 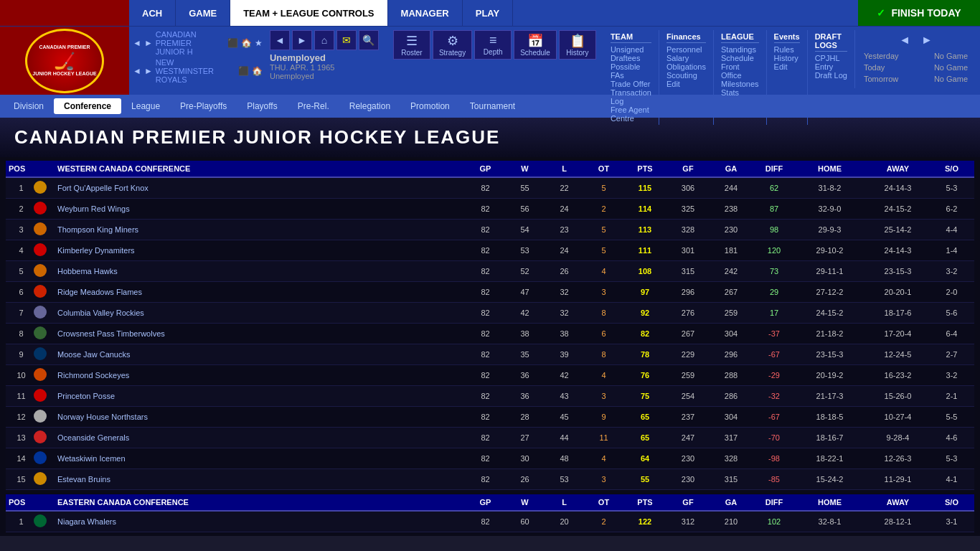 What do you see at coordinates (149, 71) in the screenshot?
I see `next-arrow-2: ►` at bounding box center [149, 71].